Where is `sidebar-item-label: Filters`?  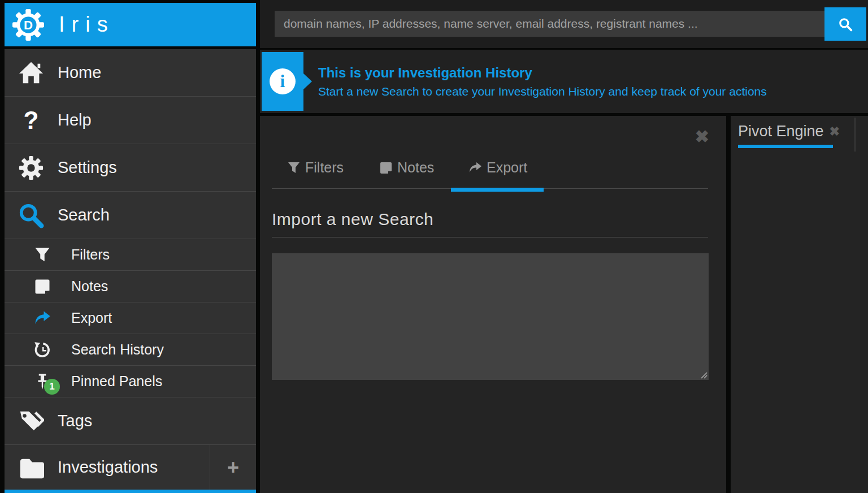
sidebar-item-label: Filters is located at coordinates (90, 254).